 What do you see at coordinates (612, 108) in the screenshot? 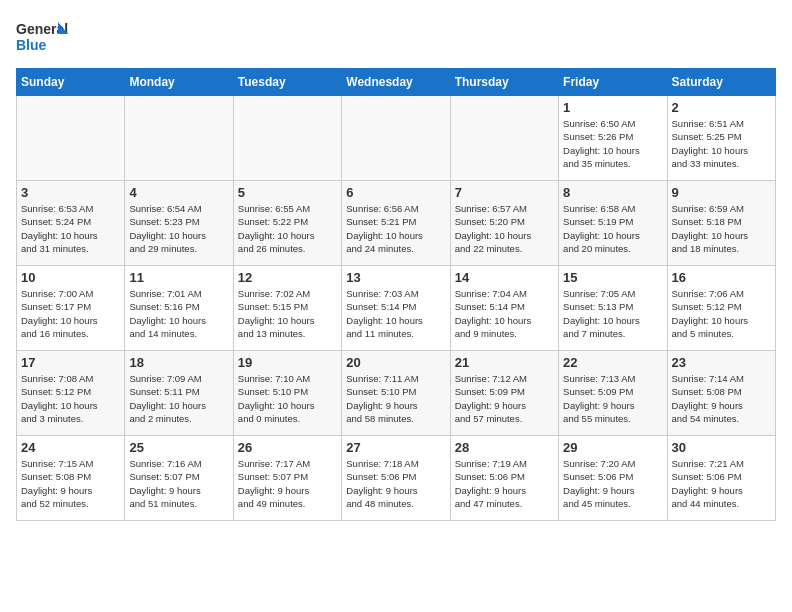
I see `day-number: 1` at bounding box center [612, 108].